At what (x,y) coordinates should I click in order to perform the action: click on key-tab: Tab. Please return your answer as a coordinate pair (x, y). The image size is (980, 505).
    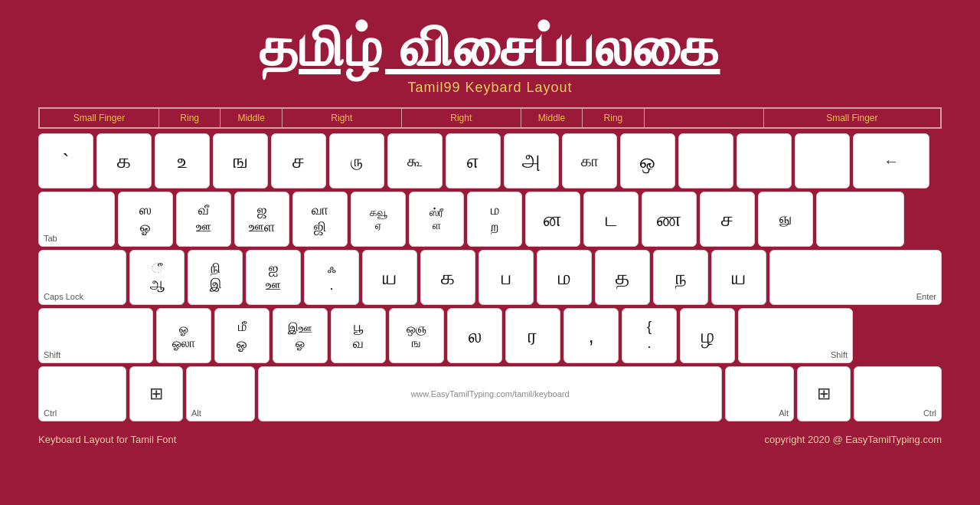
    Looking at the image, I should click on (77, 219).